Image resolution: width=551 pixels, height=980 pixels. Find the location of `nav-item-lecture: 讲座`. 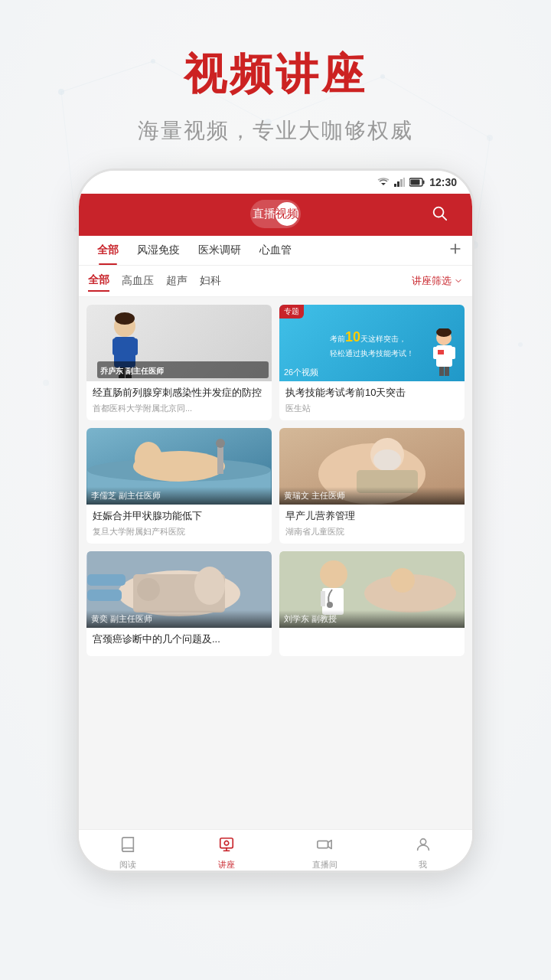

nav-item-lecture: 讲座 is located at coordinates (227, 853).